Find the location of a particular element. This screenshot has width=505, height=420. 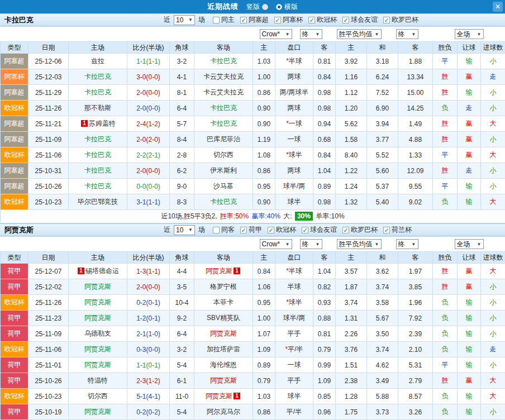

match-count-value: 10 is located at coordinates (180, 20).